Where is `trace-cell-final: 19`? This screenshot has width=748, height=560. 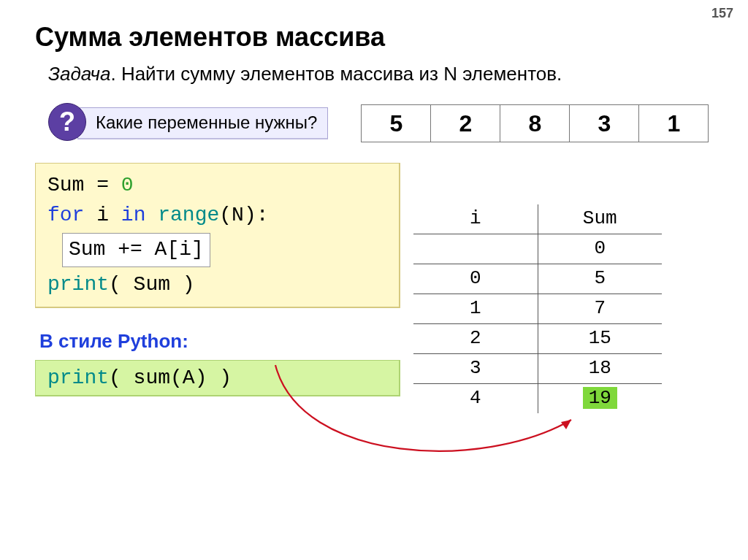
trace-cell-final: 19 is located at coordinates (600, 399).